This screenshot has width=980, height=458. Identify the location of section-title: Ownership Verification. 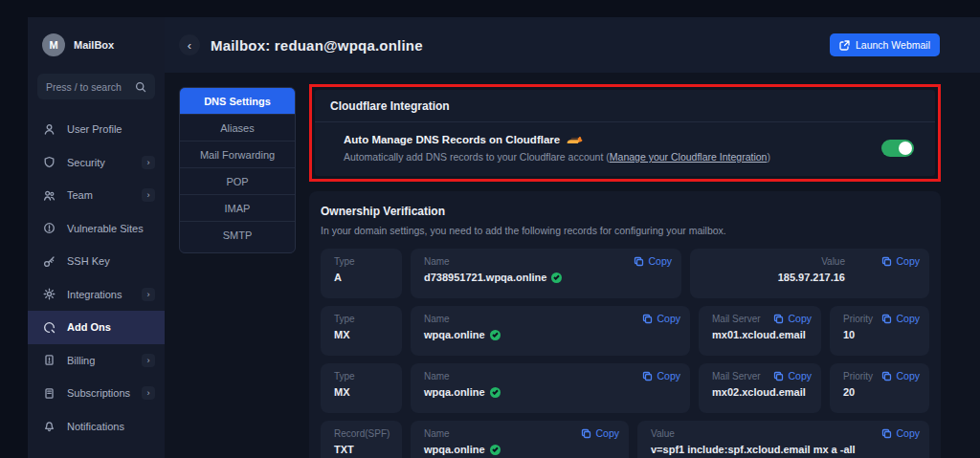
(625, 211).